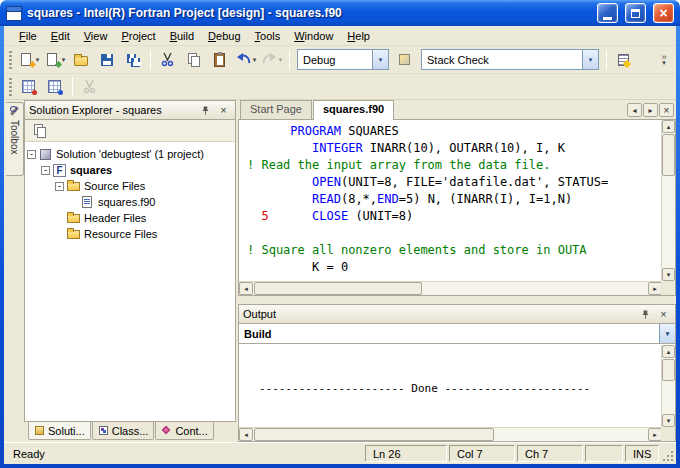 The height and width of the screenshot is (468, 680). Describe the element at coordinates (270, 60) in the screenshot. I see `redo-icon` at that location.